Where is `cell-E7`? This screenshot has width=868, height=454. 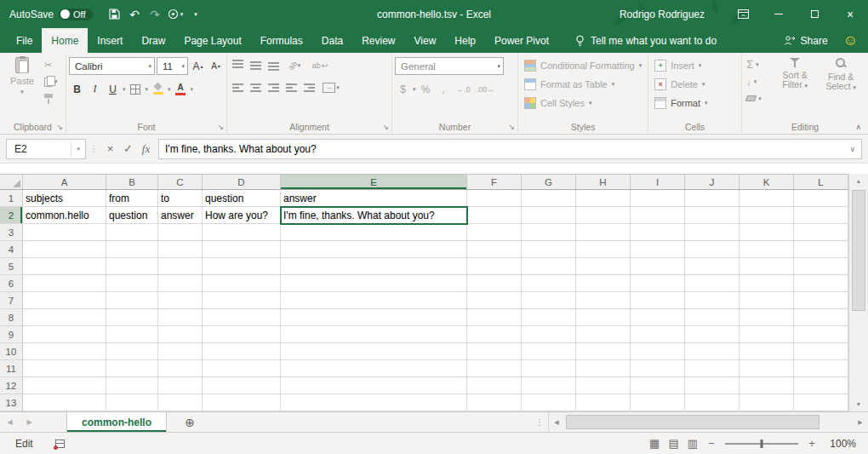
cell-E7 is located at coordinates (374, 301).